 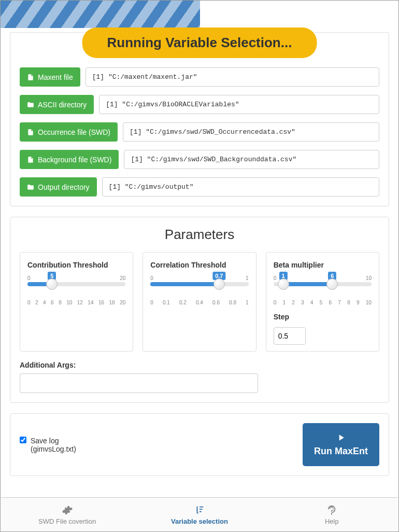 I want to click on step-label: Step, so click(x=322, y=317).